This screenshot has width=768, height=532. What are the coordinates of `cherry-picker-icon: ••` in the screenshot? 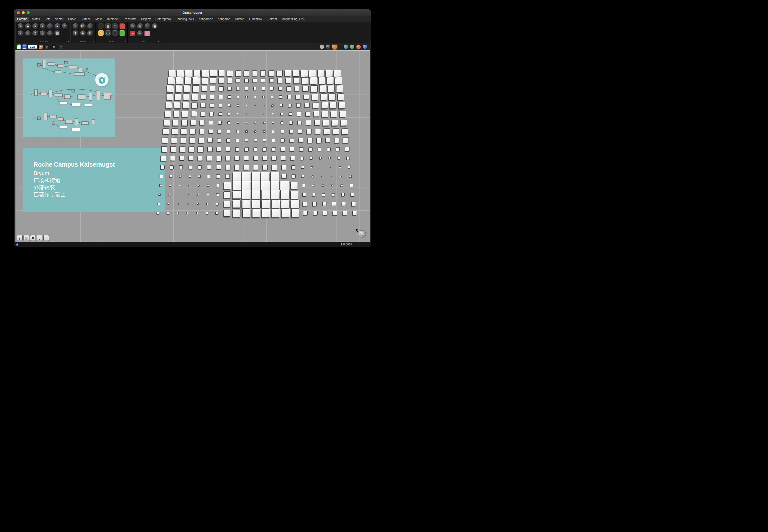 It's located at (133, 33).